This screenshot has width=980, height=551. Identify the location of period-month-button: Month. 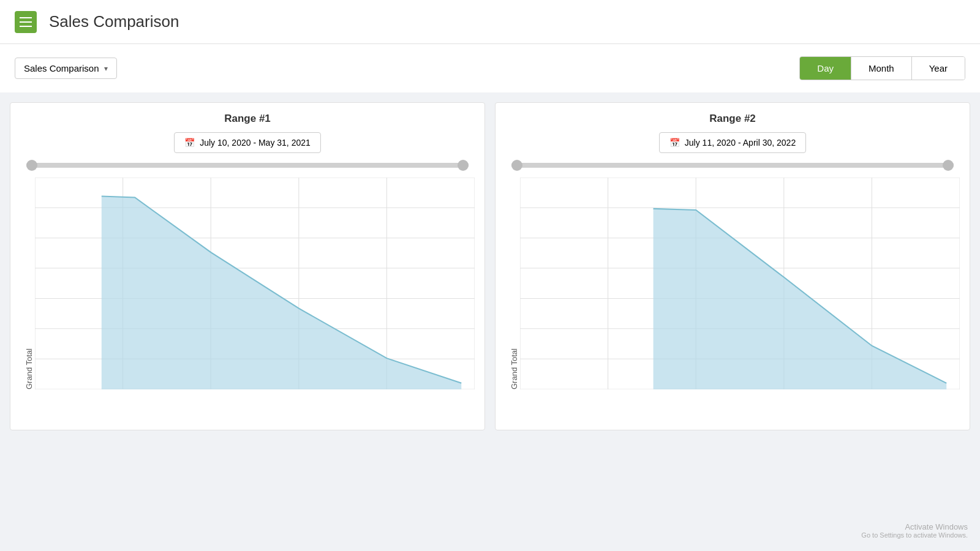
(882, 69).